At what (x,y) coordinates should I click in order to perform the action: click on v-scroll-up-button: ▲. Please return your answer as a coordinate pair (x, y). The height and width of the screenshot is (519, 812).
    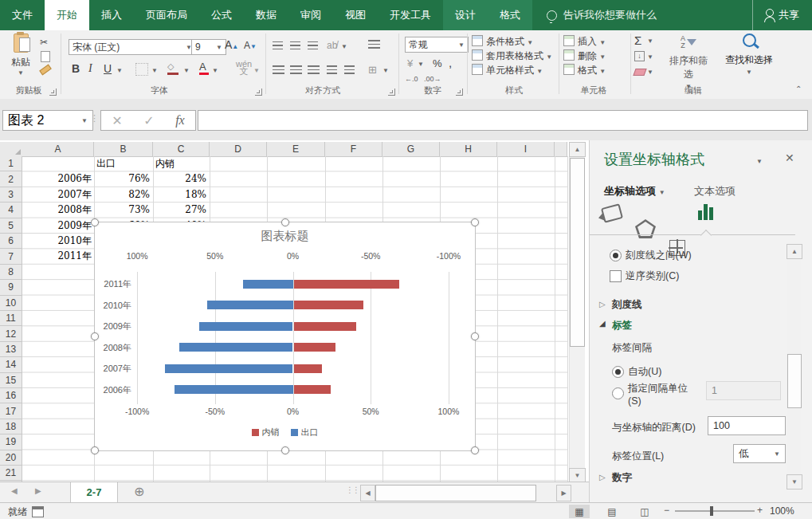
    Looking at the image, I should click on (577, 150).